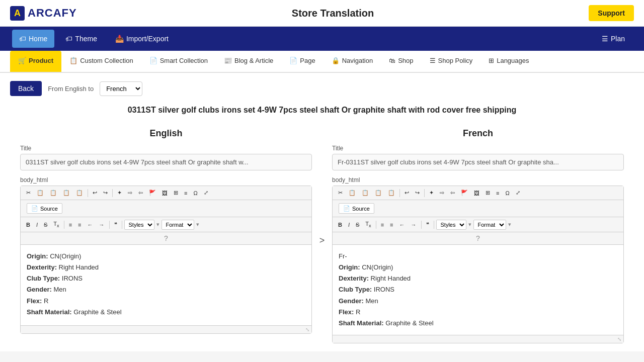 Image resolution: width=644 pixels, height=362 pixels. What do you see at coordinates (352, 193) in the screenshot?
I see `copy-button-fr: 📋` at bounding box center [352, 193].